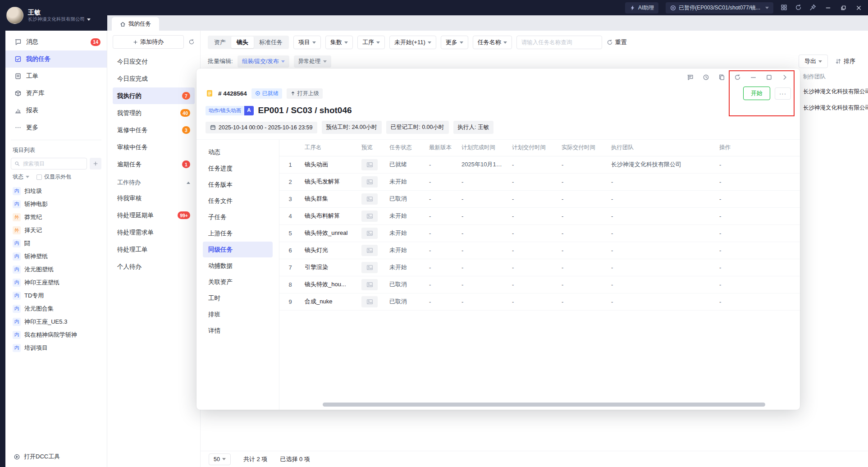 The height and width of the screenshot is (467, 868). I want to click on project-item: 内我在精神病院学斩神, so click(56, 334).